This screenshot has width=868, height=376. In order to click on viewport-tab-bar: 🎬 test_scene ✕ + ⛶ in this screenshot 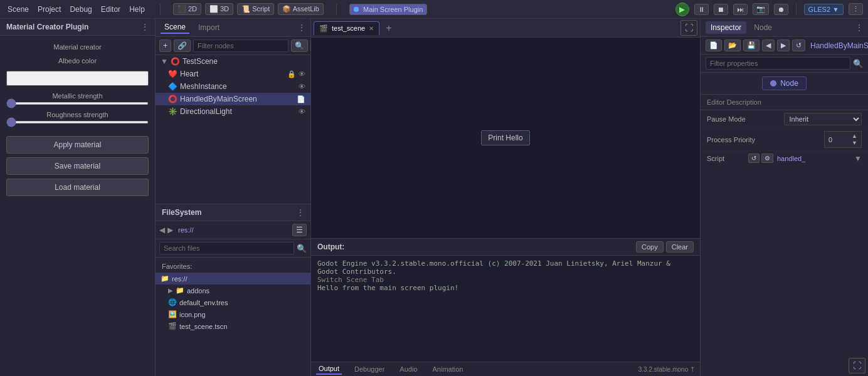, I will do `click(505, 28)`.